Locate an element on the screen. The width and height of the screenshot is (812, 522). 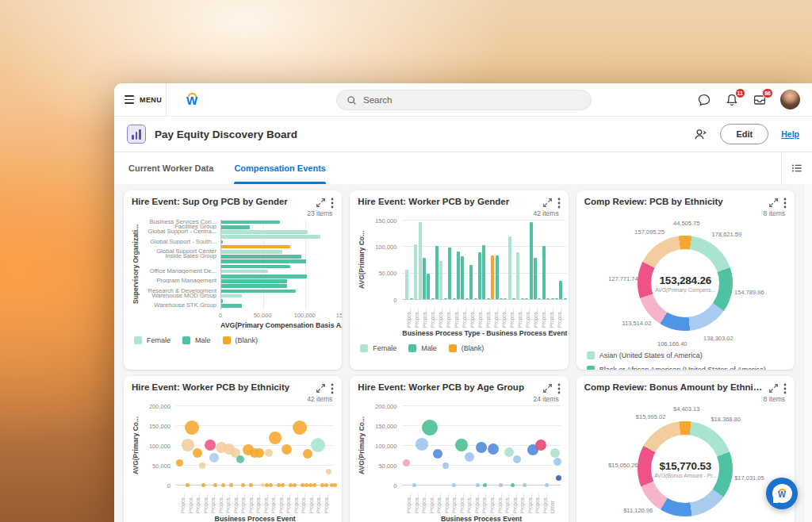
share-people-icon is located at coordinates (701, 135).